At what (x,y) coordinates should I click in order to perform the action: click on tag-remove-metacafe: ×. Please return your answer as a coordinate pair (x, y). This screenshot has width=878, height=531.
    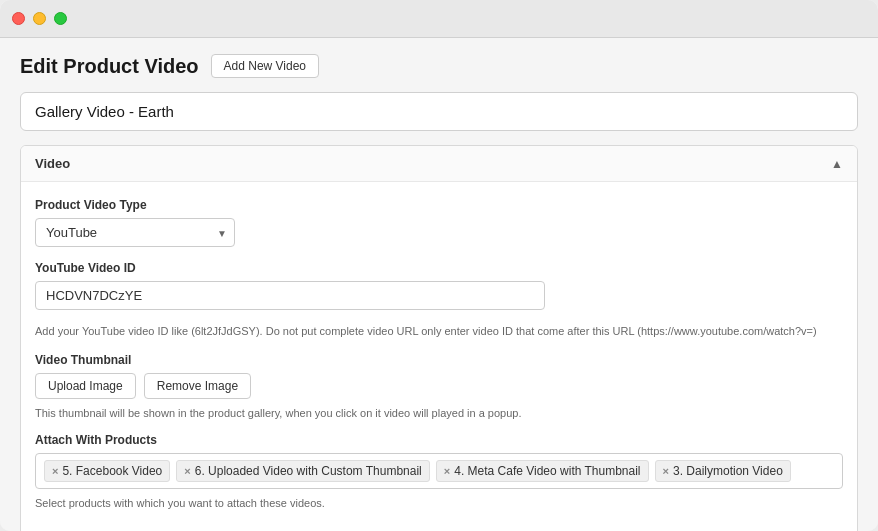
    Looking at the image, I should click on (447, 471).